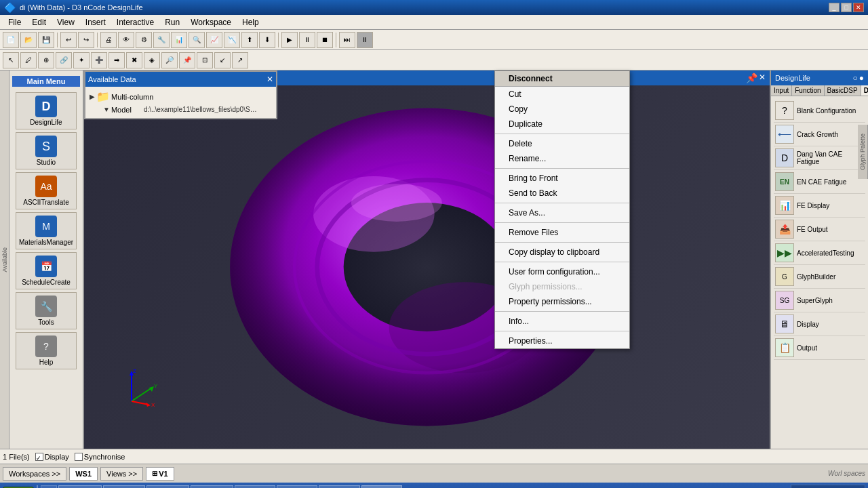  I want to click on tb-btn-3: ⚙, so click(144, 40).